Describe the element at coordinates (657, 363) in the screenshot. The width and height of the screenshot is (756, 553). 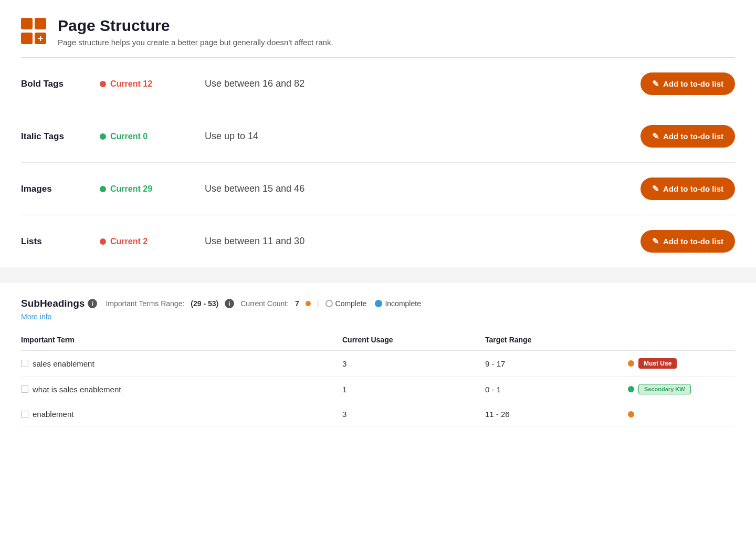
I see `badge-0: Must Use` at that location.